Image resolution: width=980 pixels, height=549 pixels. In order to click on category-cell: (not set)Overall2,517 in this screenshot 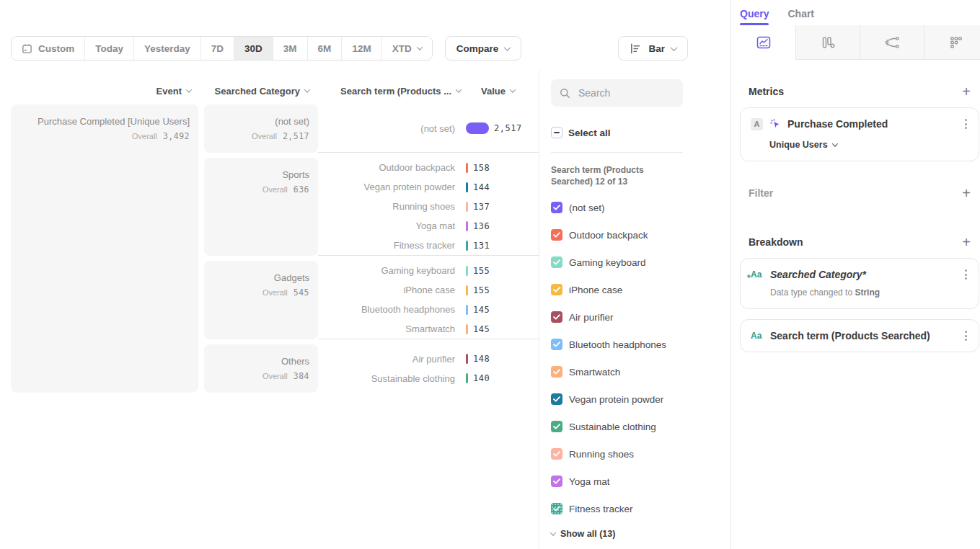, I will do `click(261, 128)`.